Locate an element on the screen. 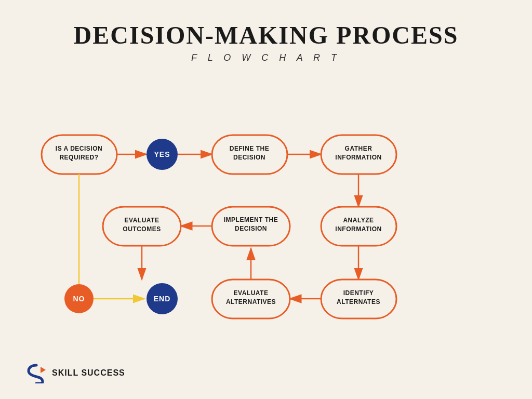 Image resolution: width=532 pixels, height=399 pixels. svg-text: GATHER is located at coordinates (358, 149).